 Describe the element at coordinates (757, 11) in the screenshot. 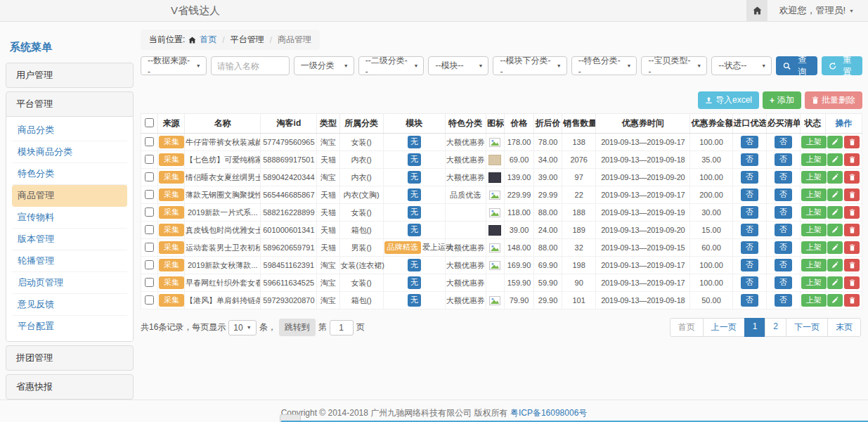

I see `home-button` at that location.